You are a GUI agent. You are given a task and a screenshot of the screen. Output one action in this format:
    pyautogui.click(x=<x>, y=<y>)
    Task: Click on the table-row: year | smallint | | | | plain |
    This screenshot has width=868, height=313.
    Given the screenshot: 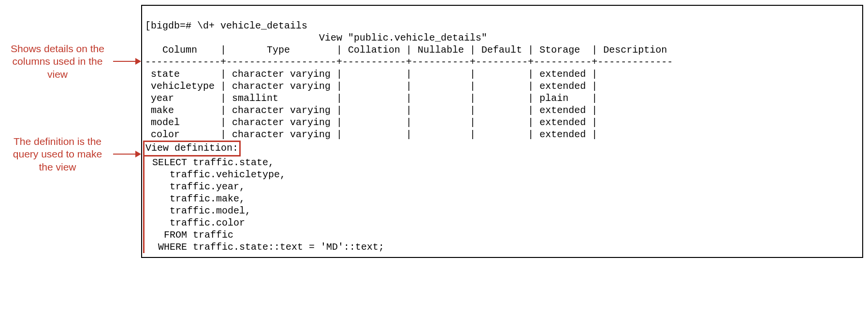 What is the action you would take?
    pyautogui.click(x=371, y=99)
    